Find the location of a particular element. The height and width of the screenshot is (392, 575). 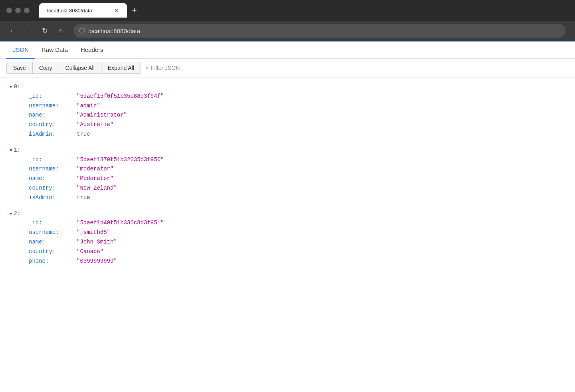

home-button: ⌂ is located at coordinates (61, 31).